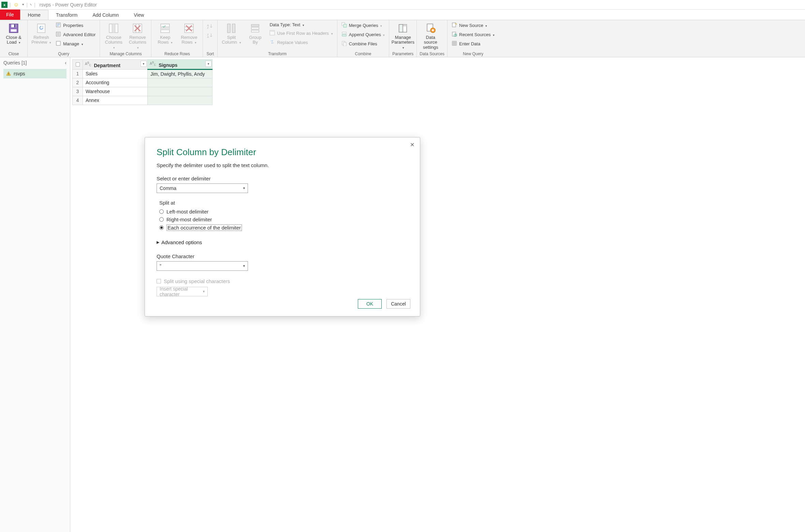 Image resolution: width=805 pixels, height=532 pixels. I want to click on delimiter-value: Comma, so click(168, 188).